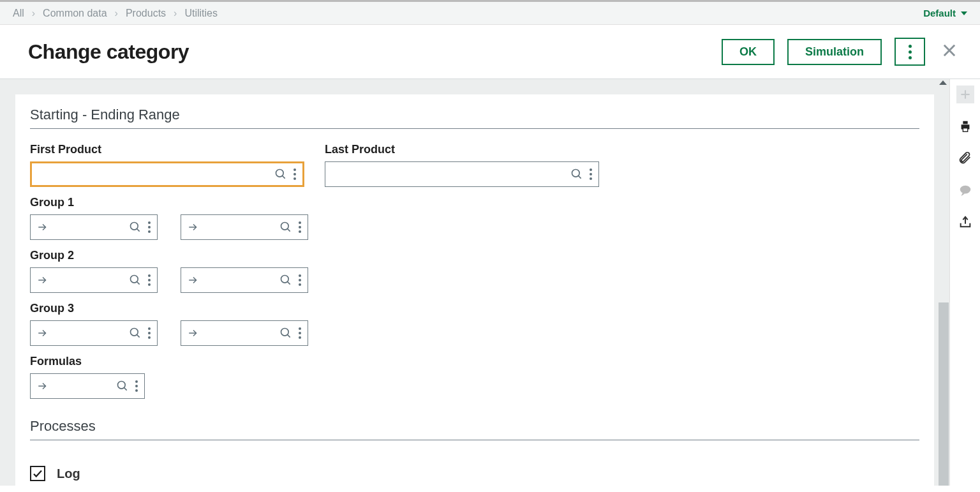 The image size is (980, 492). What do you see at coordinates (302, 280) in the screenshot?
I see `group2-to-more` at bounding box center [302, 280].